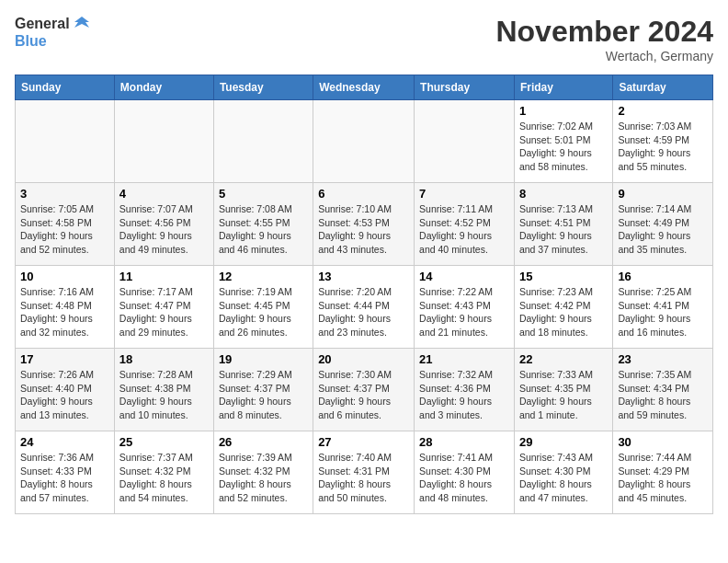 This screenshot has height=563, width=728. Describe the element at coordinates (164, 224) in the screenshot. I see `day-cell: 4Sunrise: 7:07 AM Sunset: 4:56 PM Daylig…` at that location.